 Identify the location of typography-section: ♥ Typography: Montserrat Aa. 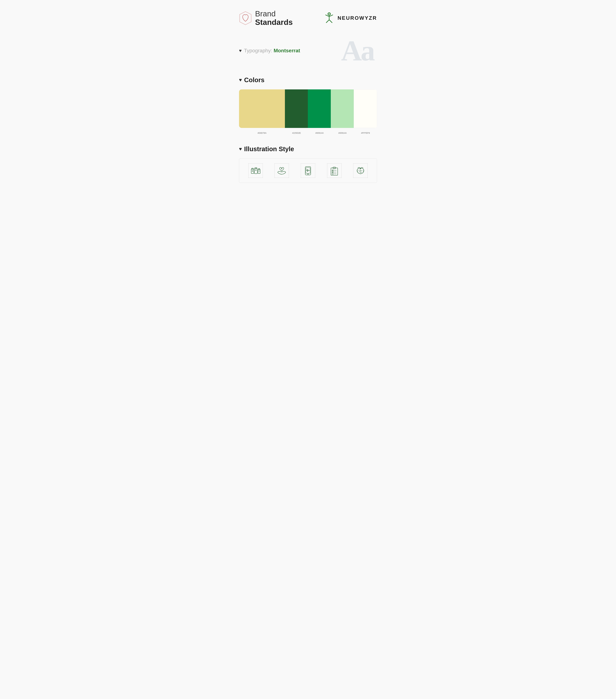
(308, 51).